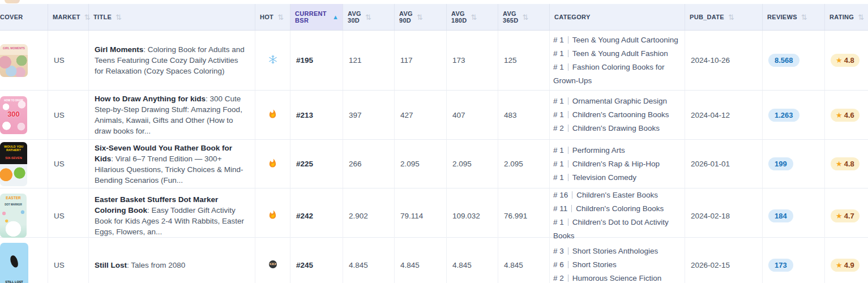  I want to click on rating-cell: ★4.6, so click(846, 115).